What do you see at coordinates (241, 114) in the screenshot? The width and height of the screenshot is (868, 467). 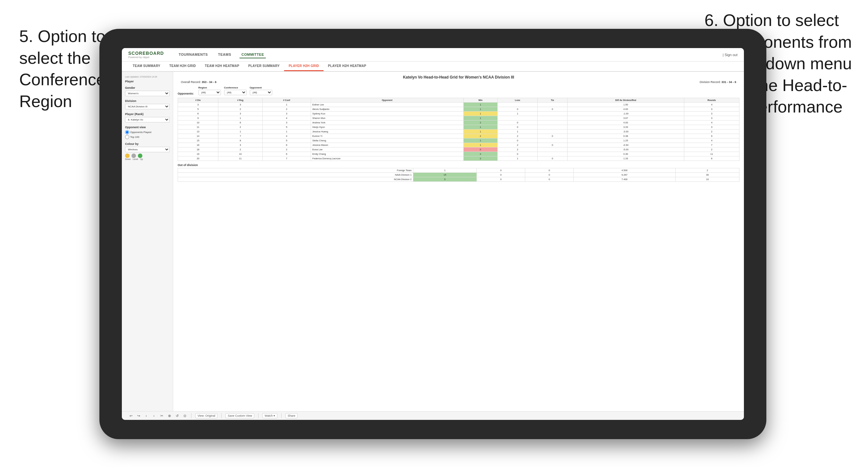 I see `cell-reg: 3` at bounding box center [241, 114].